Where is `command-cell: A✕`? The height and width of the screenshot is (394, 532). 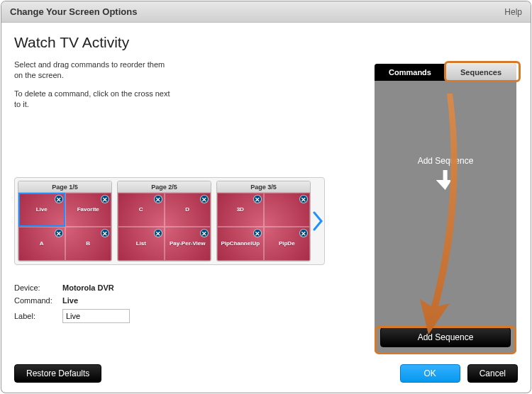
command-cell: A✕ is located at coordinates (42, 244).